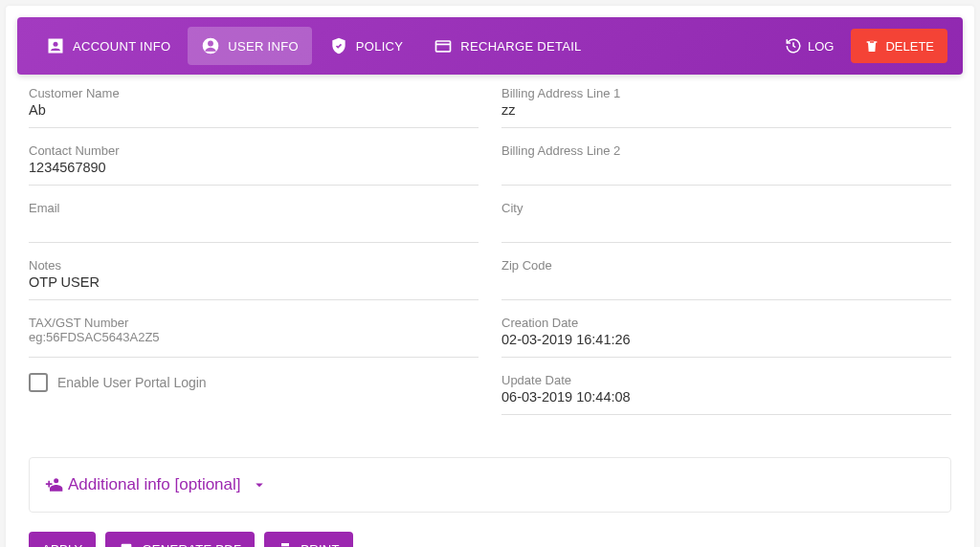 The height and width of the screenshot is (547, 980). What do you see at coordinates (108, 46) in the screenshot?
I see `tab-account-info: ACCOUNT INFO` at bounding box center [108, 46].